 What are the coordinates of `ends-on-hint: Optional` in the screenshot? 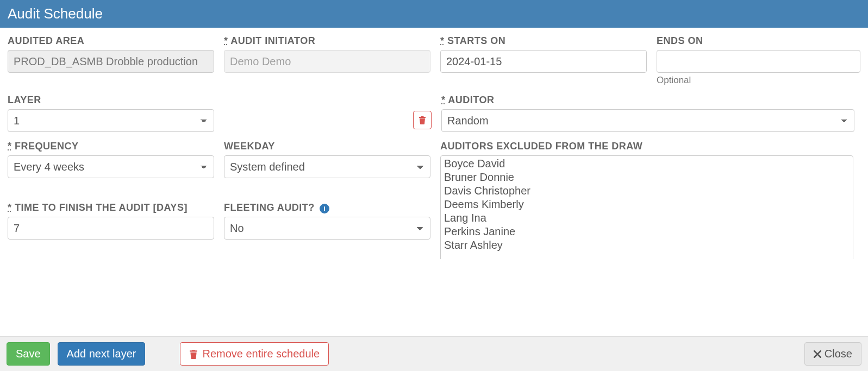 It's located at (759, 80).